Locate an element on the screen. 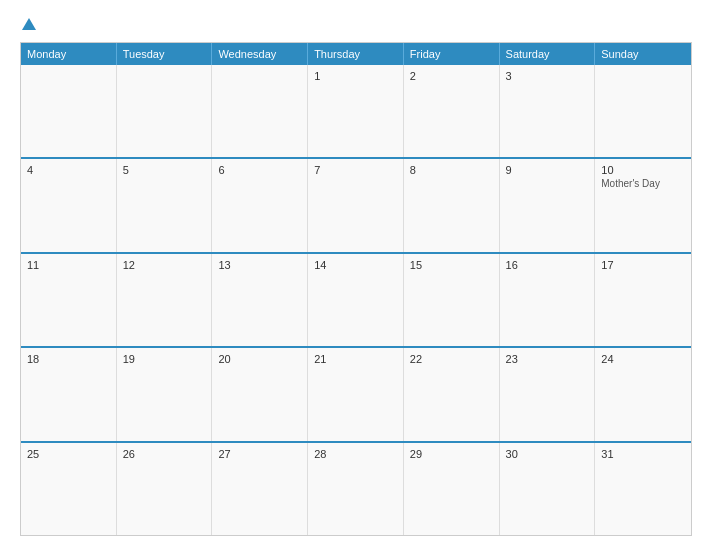 Image resolution: width=712 pixels, height=550 pixels. day-number: 25 is located at coordinates (68, 454).